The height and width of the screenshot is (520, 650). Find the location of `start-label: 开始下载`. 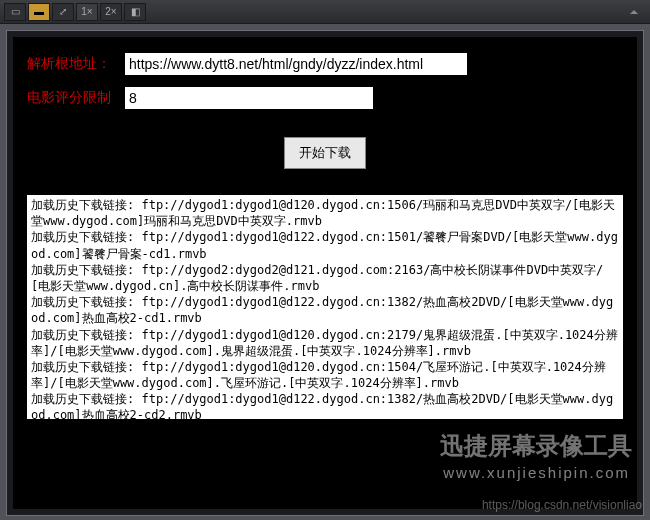

start-label: 开始下载 is located at coordinates (325, 152).